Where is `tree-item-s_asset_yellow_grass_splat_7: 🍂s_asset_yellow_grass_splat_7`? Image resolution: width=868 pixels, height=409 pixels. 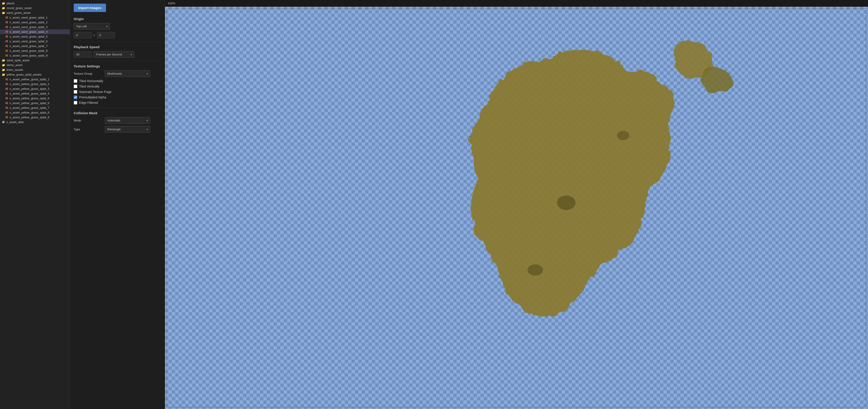
tree-item-s_asset_yellow_grass_splat_7: 🍂s_asset_yellow_grass_splat_7 is located at coordinates (35, 108).